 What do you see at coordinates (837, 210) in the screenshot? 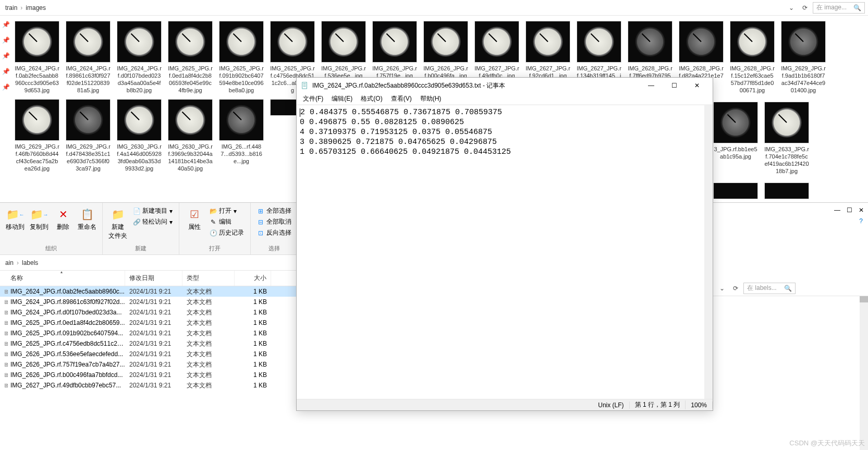
I see `minimize-icon: —` at bounding box center [837, 210].